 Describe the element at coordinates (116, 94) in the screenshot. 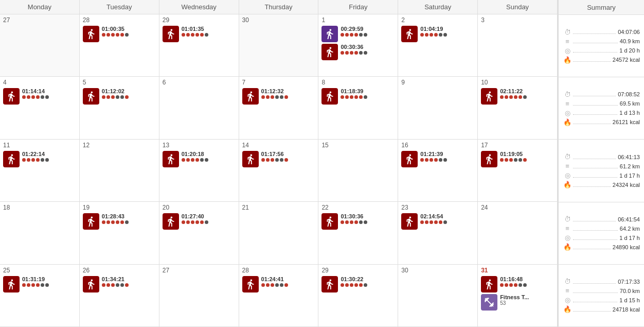

I see `activity-details: 01:12:02` at that location.